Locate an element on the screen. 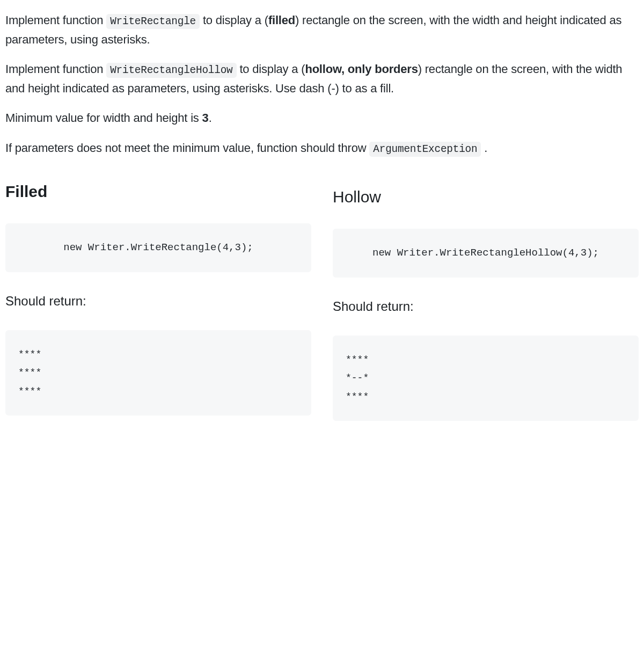  text: If parameters does not meet the minimum … is located at coordinates (187, 148).